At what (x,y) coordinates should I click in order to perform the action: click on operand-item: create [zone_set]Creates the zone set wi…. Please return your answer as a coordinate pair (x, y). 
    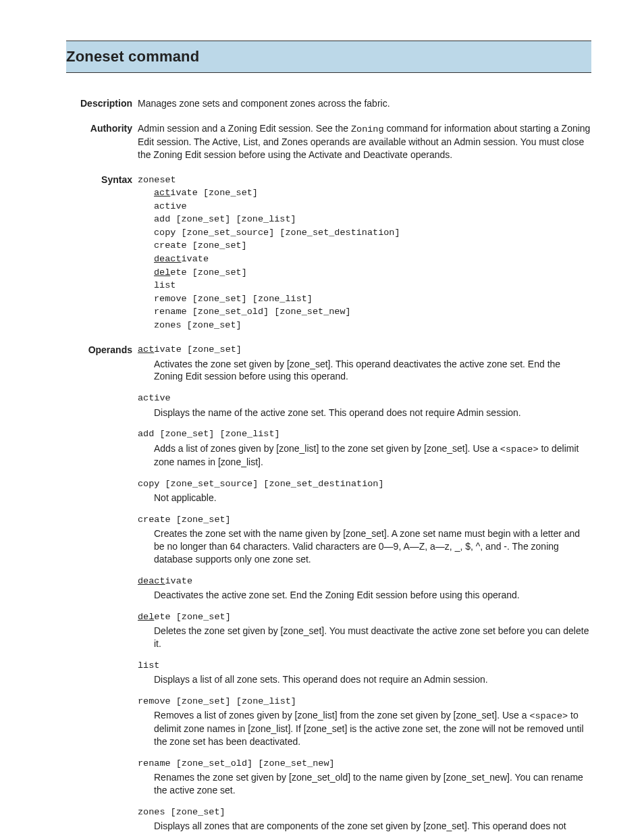
    Looking at the image, I should click on (365, 540).